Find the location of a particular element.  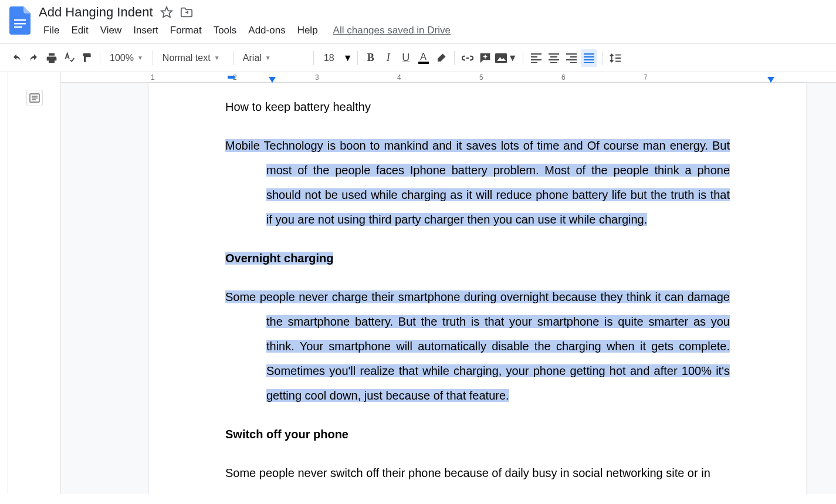

align-right-button is located at coordinates (571, 58).